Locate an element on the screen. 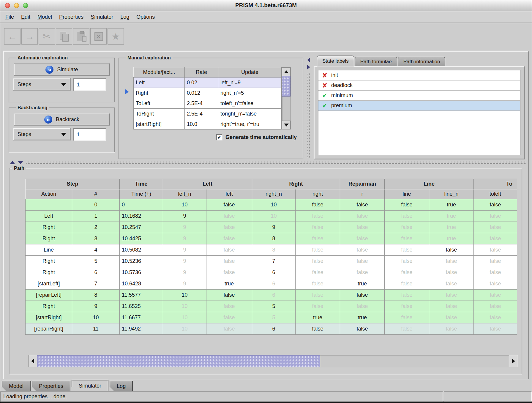 This screenshot has height=403, width=532. backtrack-button: « Backtrack is located at coordinates (62, 119).